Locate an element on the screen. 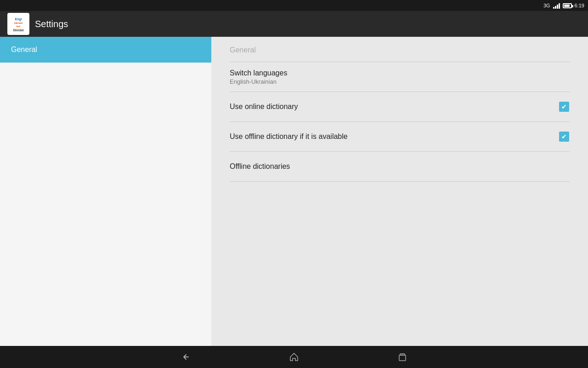  checkbox-checked-offline: ✔ is located at coordinates (564, 137).